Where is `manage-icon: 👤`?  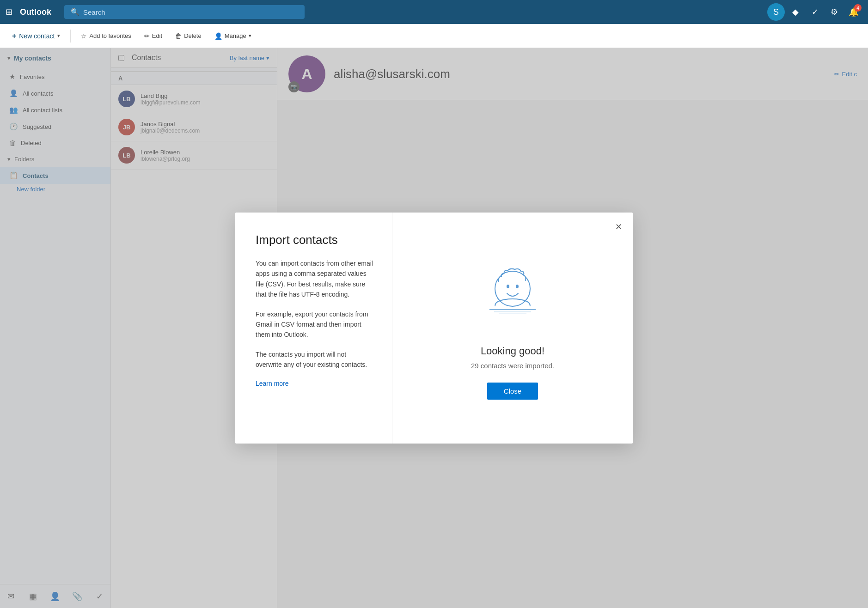 manage-icon: 👤 is located at coordinates (218, 36).